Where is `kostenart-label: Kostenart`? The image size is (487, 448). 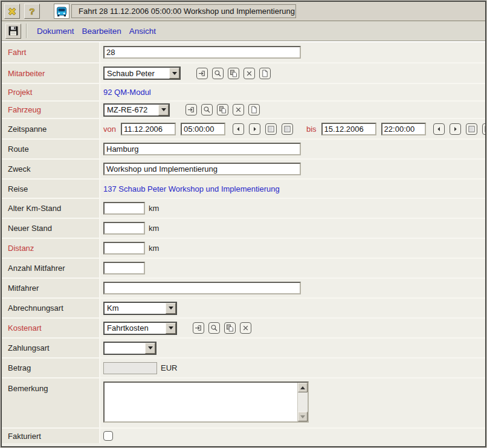
kostenart-label: Kostenart is located at coordinates (51, 328).